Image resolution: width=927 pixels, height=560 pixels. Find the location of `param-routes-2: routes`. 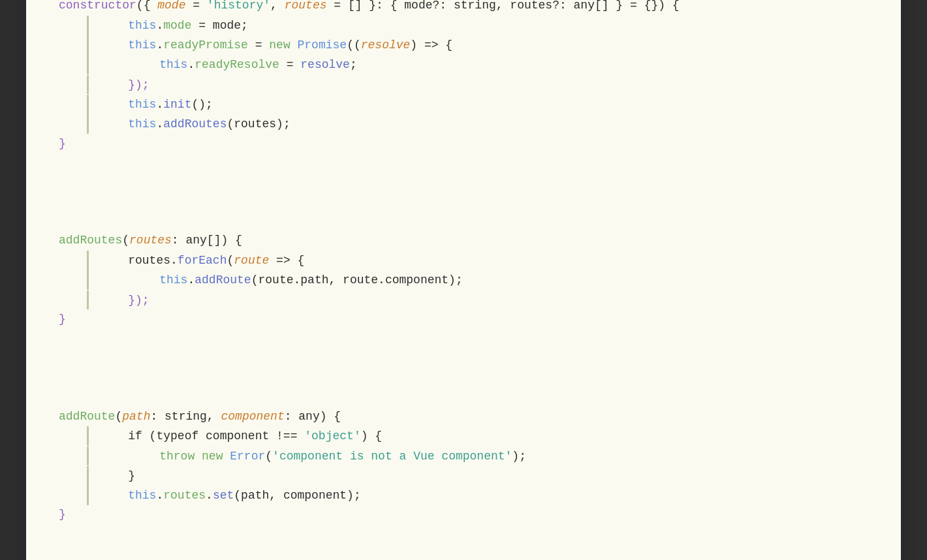

param-routes-2: routes is located at coordinates (150, 240).